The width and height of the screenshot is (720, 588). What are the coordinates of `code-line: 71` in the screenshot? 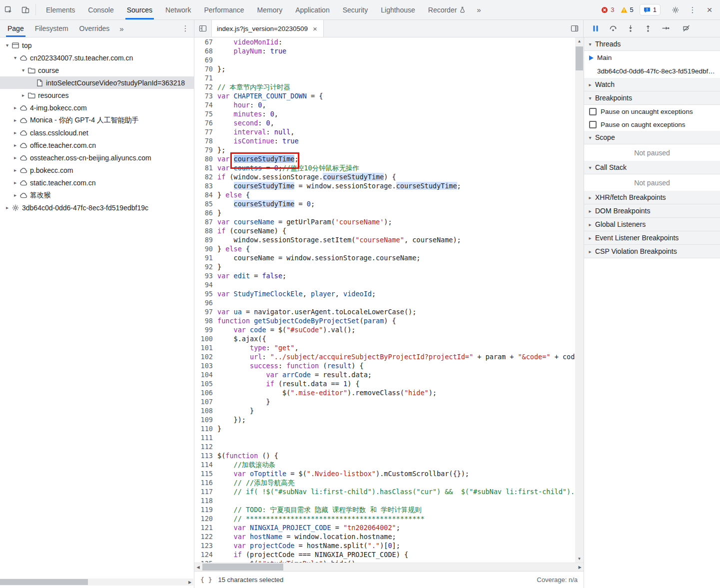 It's located at (385, 78).